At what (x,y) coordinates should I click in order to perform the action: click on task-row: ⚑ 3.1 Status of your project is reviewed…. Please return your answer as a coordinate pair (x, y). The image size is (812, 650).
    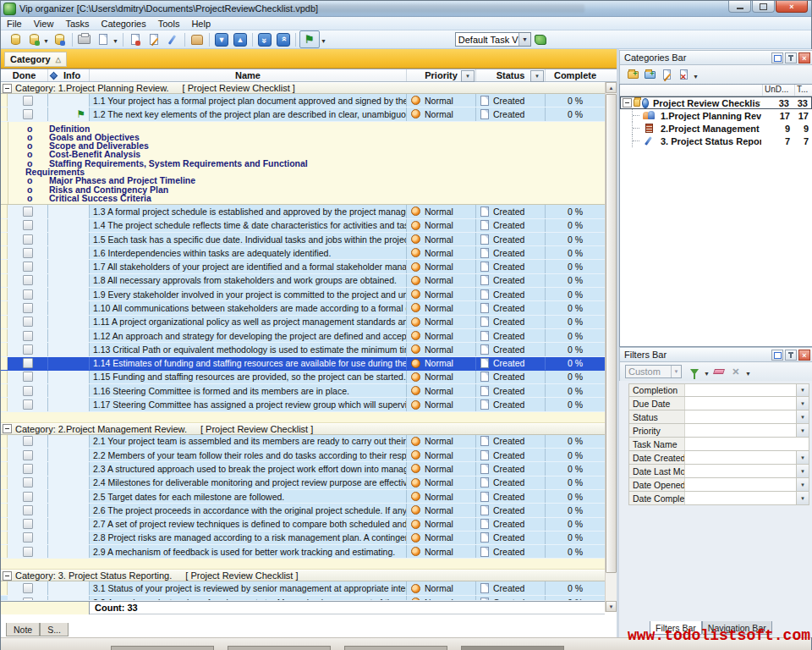
    Looking at the image, I should click on (309, 588).